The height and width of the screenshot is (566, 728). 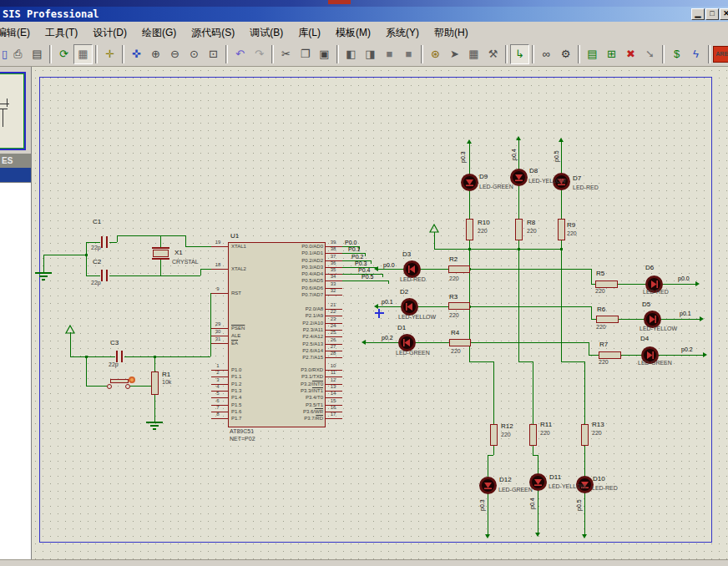 What do you see at coordinates (18, 54) in the screenshot?
I see `print-button: ⎙` at bounding box center [18, 54].